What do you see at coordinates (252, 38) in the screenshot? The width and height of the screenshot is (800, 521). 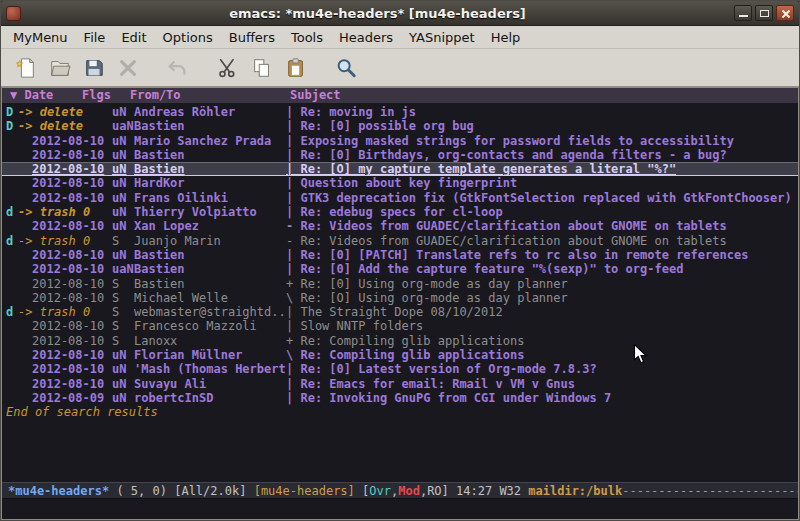 I see `menu-item-buffers: Buffers` at bounding box center [252, 38].